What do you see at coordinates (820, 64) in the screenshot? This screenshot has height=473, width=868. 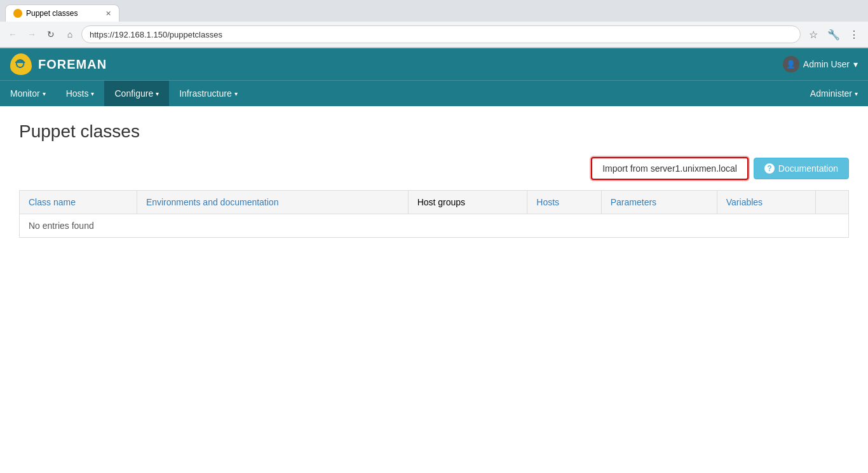 I see `user-menu: 👤 Admin User ▾` at bounding box center [820, 64].